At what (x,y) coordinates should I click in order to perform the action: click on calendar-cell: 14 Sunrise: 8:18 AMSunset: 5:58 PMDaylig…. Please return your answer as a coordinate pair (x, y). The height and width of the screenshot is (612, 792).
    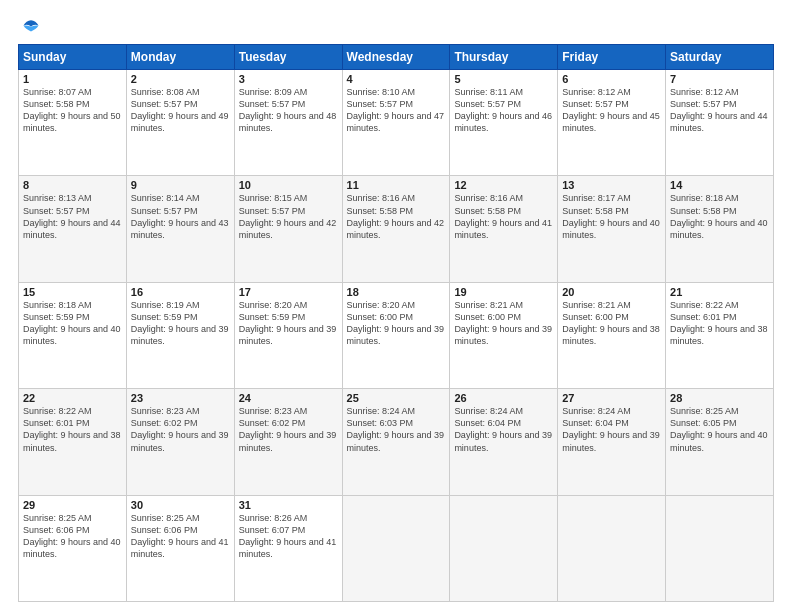
    Looking at the image, I should click on (720, 229).